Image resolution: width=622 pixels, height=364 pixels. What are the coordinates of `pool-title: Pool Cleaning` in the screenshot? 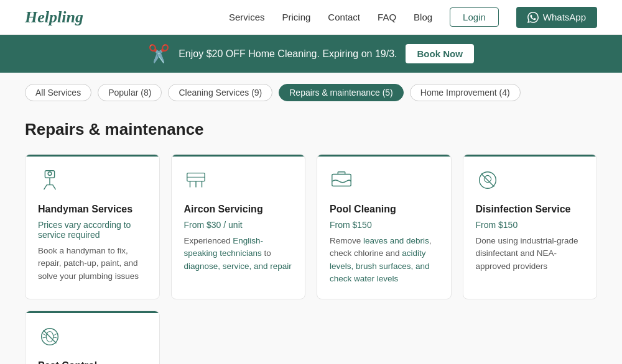 It's located at (384, 209).